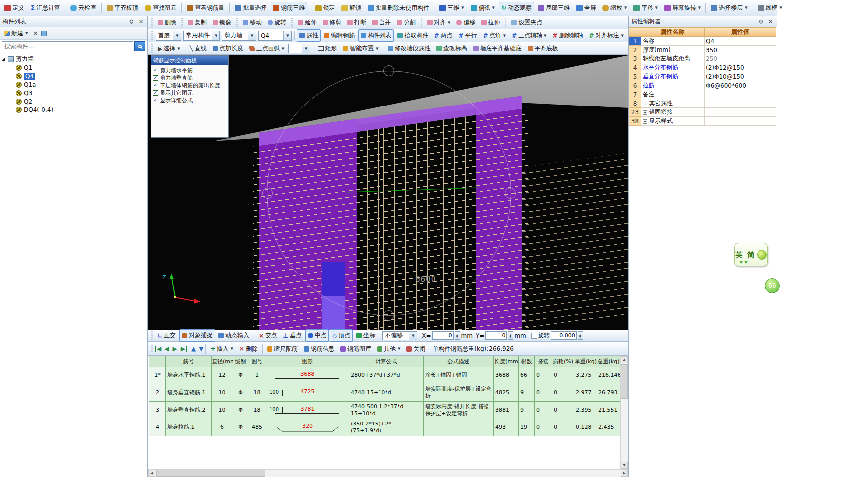 The image size is (868, 477). I want to click on btn-view-rebar-qty: 查看钢筋量, so click(206, 8).